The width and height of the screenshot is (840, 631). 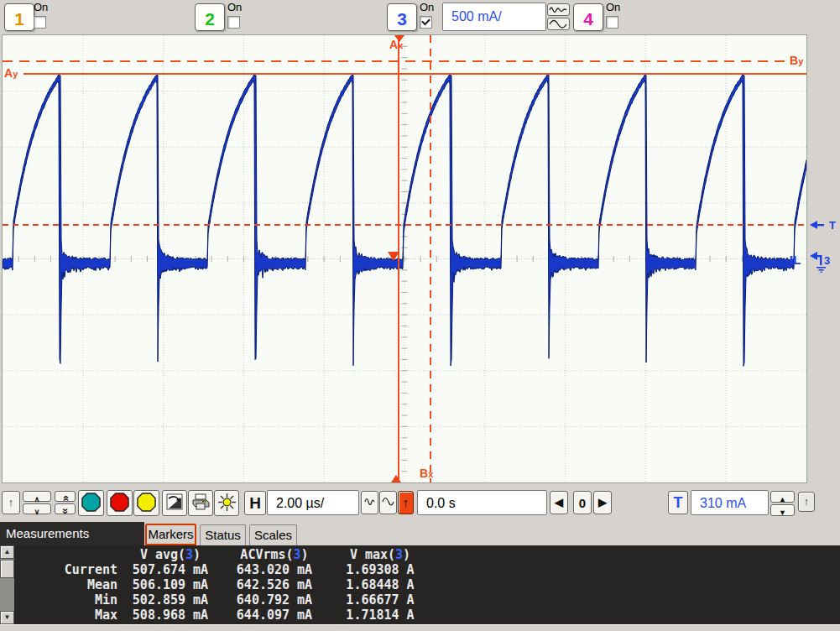 What do you see at coordinates (399, 39) in the screenshot?
I see `trigger-position-marker` at bounding box center [399, 39].